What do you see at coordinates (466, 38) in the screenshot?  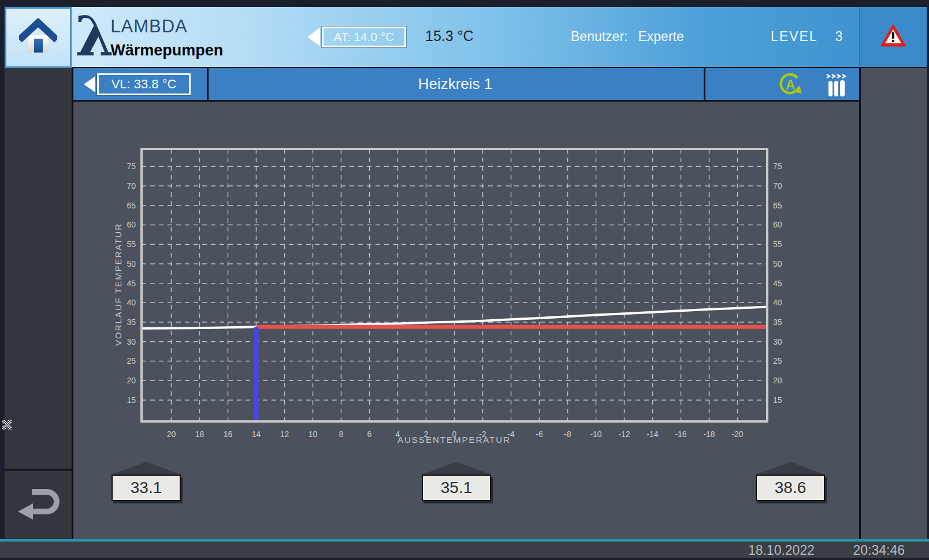 I see `header: λ LAMBDA Wärmepumpen AT: 14.0 °C 15.3 °C…` at bounding box center [466, 38].